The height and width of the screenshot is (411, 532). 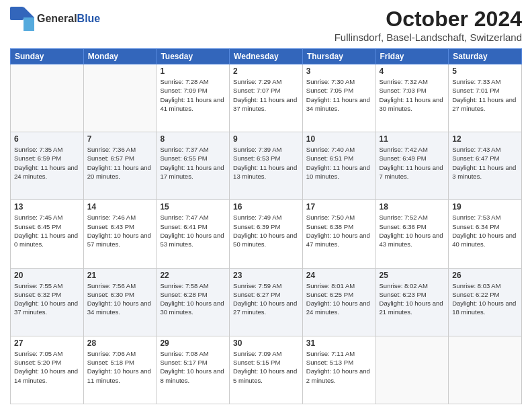 What do you see at coordinates (339, 369) in the screenshot?
I see `calendar-cell-w5-d5: 31Sunrise: 7:11 AMSunset: 5:13 PMDayligh…` at bounding box center [339, 369].